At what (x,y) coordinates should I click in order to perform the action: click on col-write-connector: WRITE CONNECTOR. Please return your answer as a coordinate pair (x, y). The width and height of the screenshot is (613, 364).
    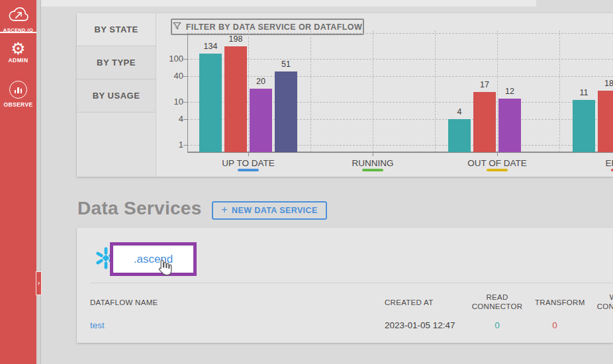
    Looking at the image, I should click on (602, 302).